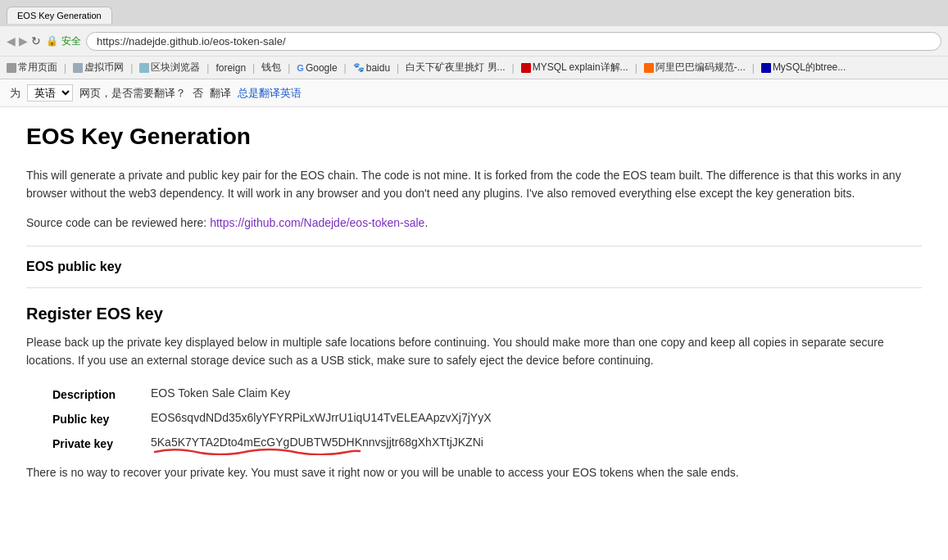  What do you see at coordinates (118, 223) in the screenshot?
I see `source-code-prefix: Source code can be reviewed here:` at bounding box center [118, 223].